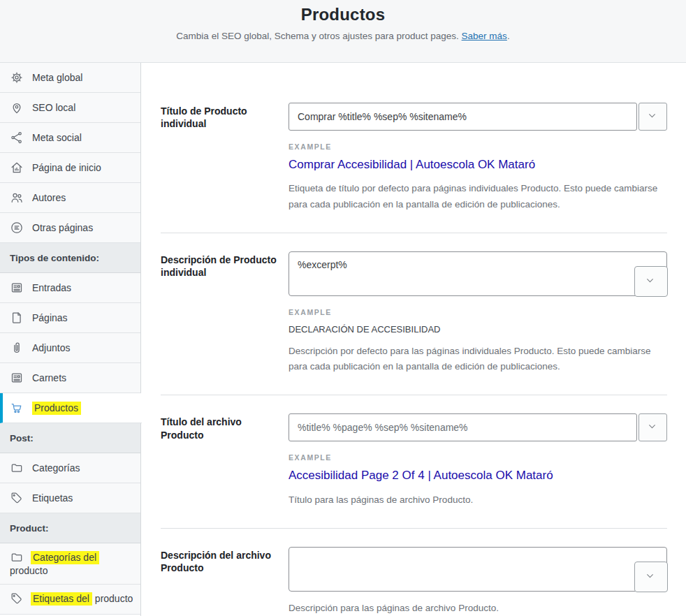 This screenshot has height=616, width=686. I want to click on example-title-preview: Accesibilidad Page 2 Of 4 | Autoescola O…, so click(478, 475).